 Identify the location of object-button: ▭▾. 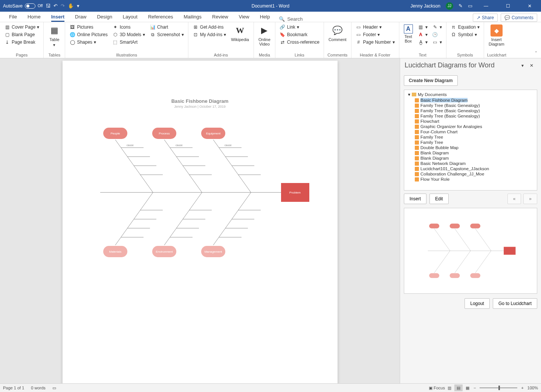
(437, 42).